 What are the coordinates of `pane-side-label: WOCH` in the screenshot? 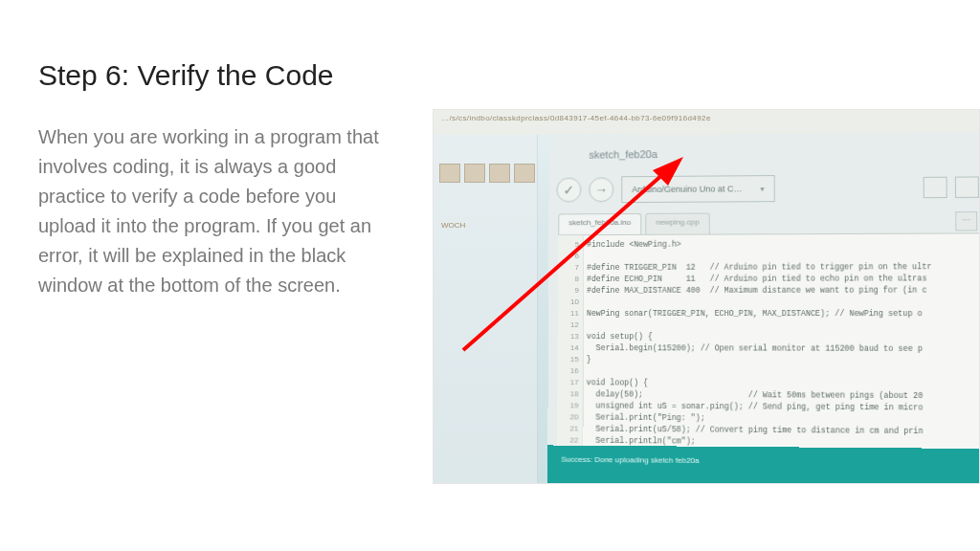 It's located at (454, 226).